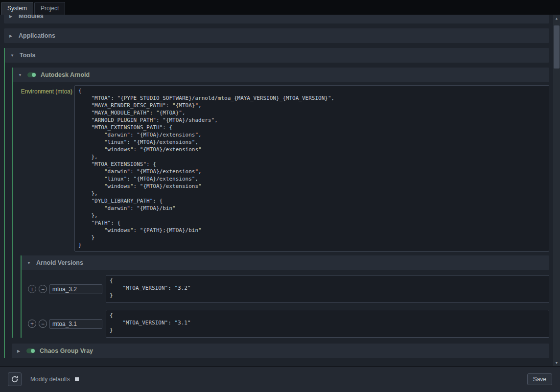 This screenshot has width=560, height=392. I want to click on section-header-modules: ▶ Modules, so click(277, 19).